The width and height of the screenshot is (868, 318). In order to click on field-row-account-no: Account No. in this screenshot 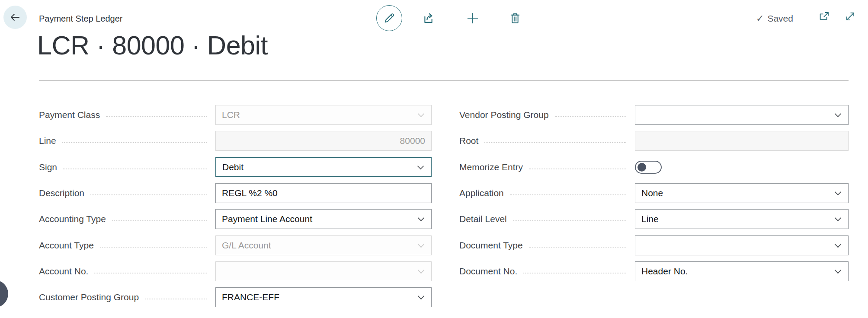, I will do `click(235, 271)`.